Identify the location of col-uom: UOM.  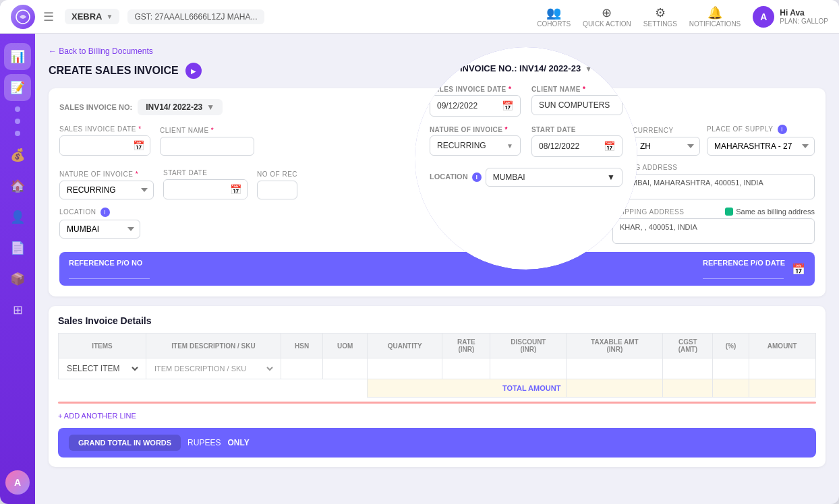
(345, 346).